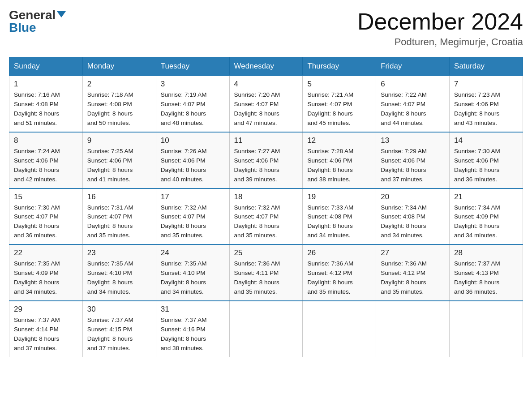 This screenshot has width=532, height=411. What do you see at coordinates (413, 104) in the screenshot?
I see `calendar-cell: 6Sunrise: 7:22 AMSunset: 4:07 PMDaylight…` at bounding box center [413, 104].